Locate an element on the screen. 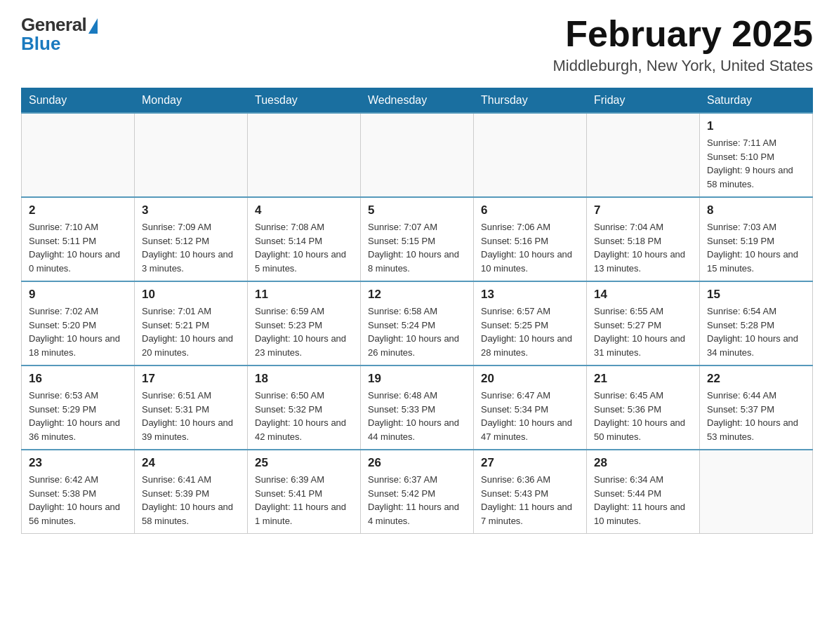 This screenshot has width=834, height=644. calendar-cell: 14Sunrise: 6:55 AMSunset: 5:27 PMDayligh… is located at coordinates (643, 323).